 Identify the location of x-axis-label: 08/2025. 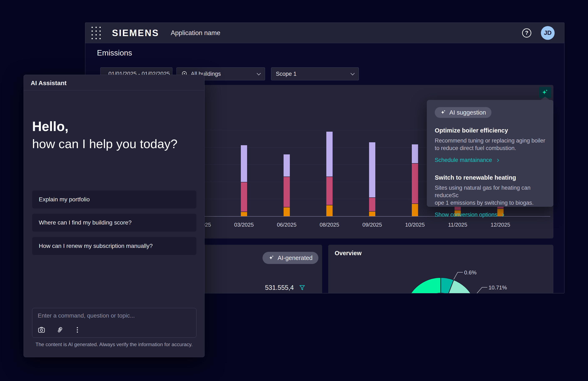
(330, 225).